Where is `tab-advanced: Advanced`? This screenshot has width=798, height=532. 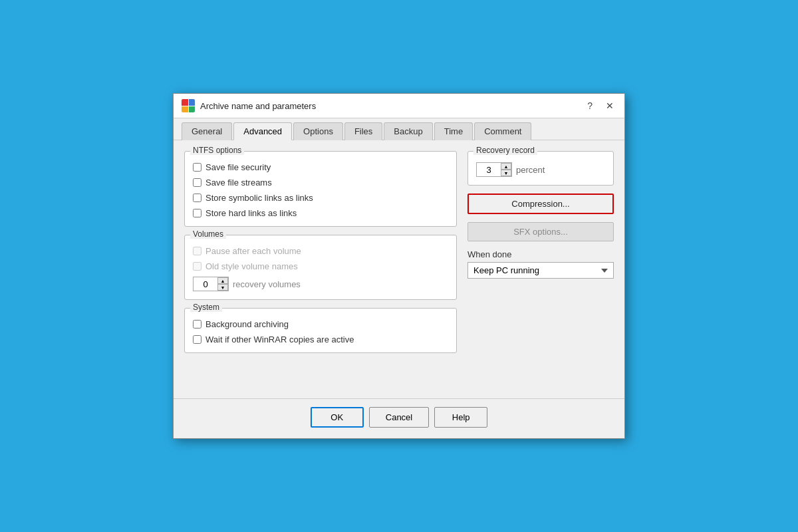 tab-advanced: Advanced is located at coordinates (263, 132).